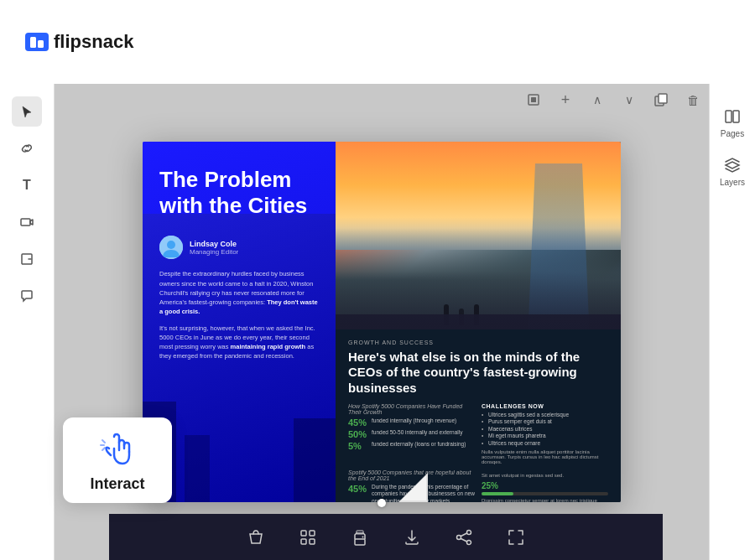 This screenshot has height=560, width=755. Describe the element at coordinates (732, 117) in the screenshot. I see `pages-icon` at that location.